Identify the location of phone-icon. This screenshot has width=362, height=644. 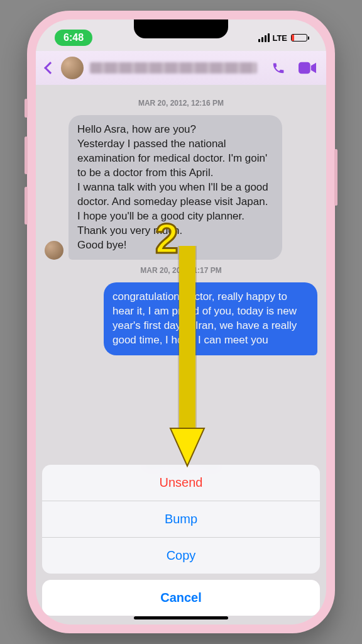
(278, 68).